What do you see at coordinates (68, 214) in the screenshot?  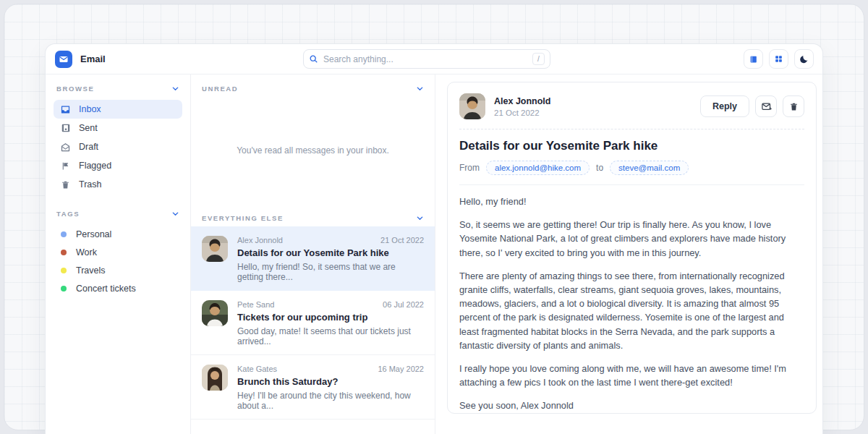 I see `tags-section-label: TAGS` at bounding box center [68, 214].